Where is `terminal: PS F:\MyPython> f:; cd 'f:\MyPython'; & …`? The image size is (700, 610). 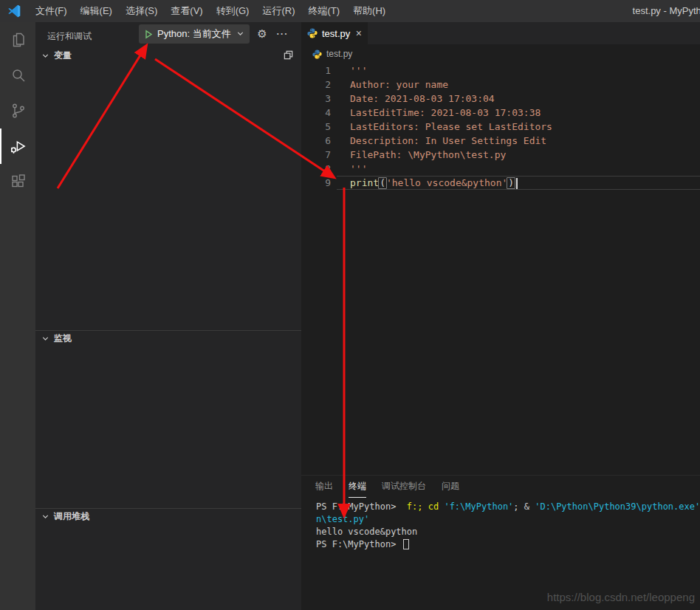
terminal: PS F:\MyPython> f:; cd 'f:\MyPython'; & … is located at coordinates (501, 524).